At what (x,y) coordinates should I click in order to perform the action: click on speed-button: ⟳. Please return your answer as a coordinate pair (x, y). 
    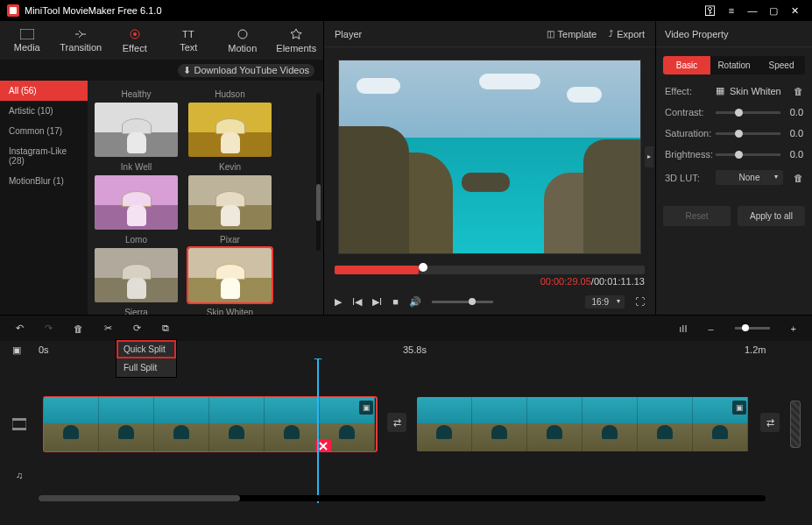
    Looking at the image, I should click on (137, 328).